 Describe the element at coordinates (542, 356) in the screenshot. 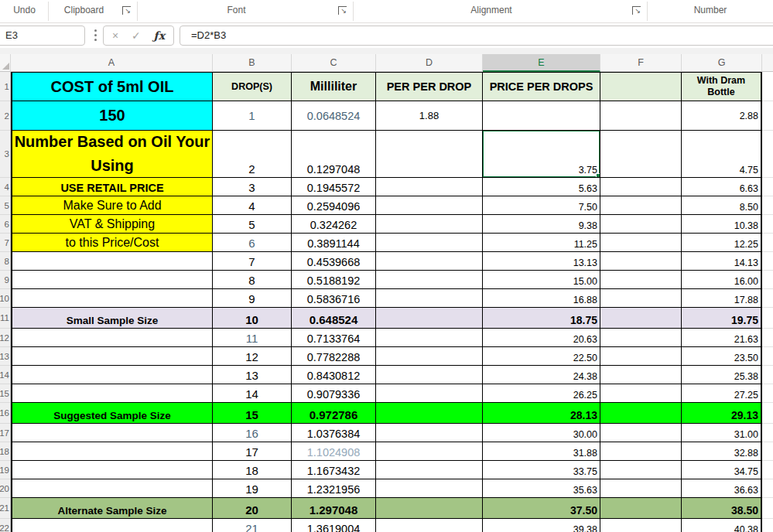

I see `cell-E13: 22.50` at that location.